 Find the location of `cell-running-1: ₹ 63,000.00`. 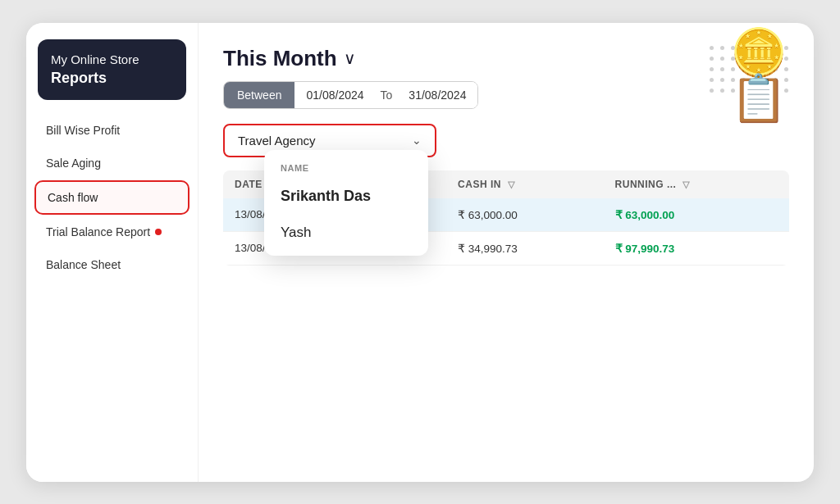

cell-running-1: ₹ 63,000.00 is located at coordinates (696, 215).